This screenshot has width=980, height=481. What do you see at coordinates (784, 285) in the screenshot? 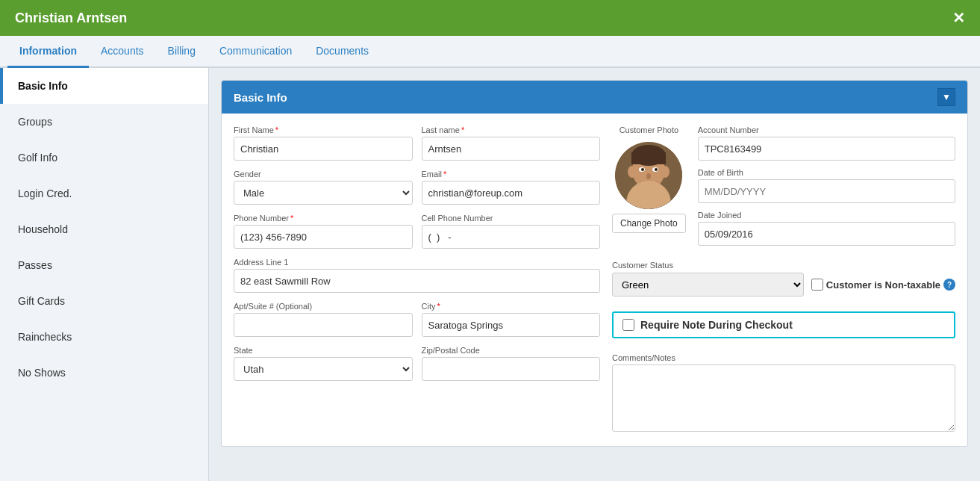
I see `customer-status-row: Green Yellow Red Black Customer is Non-t…` at bounding box center [784, 285].